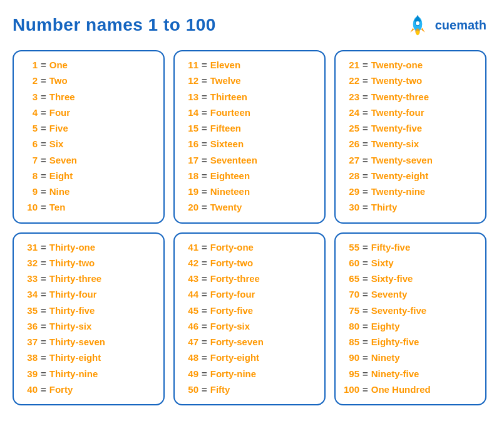 This screenshot has height=448, width=499. What do you see at coordinates (29, 326) in the screenshot?
I see `number-value: 36` at bounding box center [29, 326].